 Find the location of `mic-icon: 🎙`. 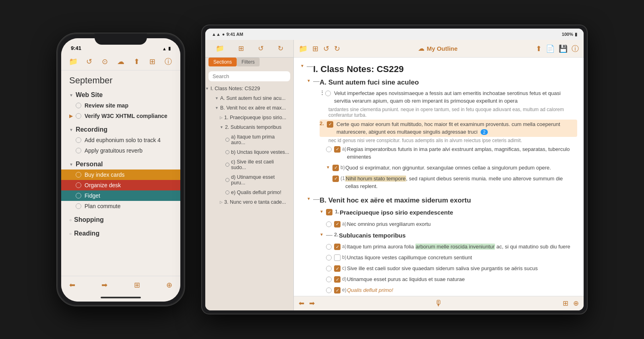

mic-icon: 🎙 is located at coordinates (439, 304).